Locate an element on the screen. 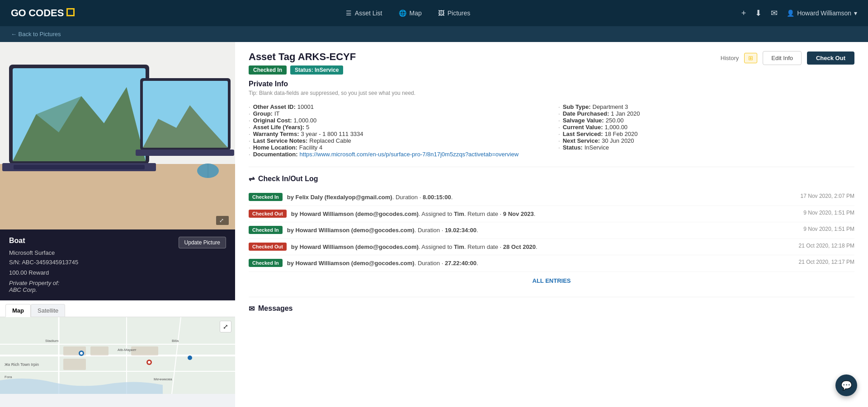 The width and height of the screenshot is (868, 407). private-info-section: Private Info Tip: Blank data-fields are … is located at coordinates (552, 119).